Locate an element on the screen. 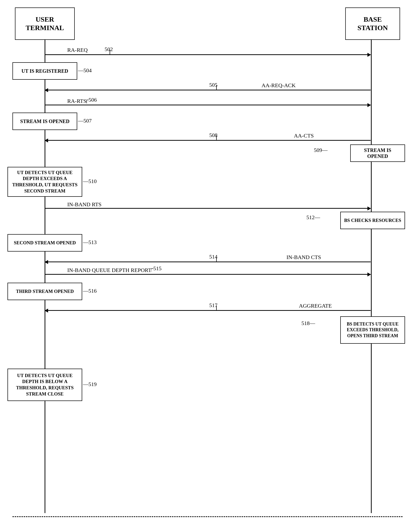 The height and width of the screenshot is (532, 415). third-stream-opened-label: THIRD STREAM OPENED is located at coordinates (45, 291).